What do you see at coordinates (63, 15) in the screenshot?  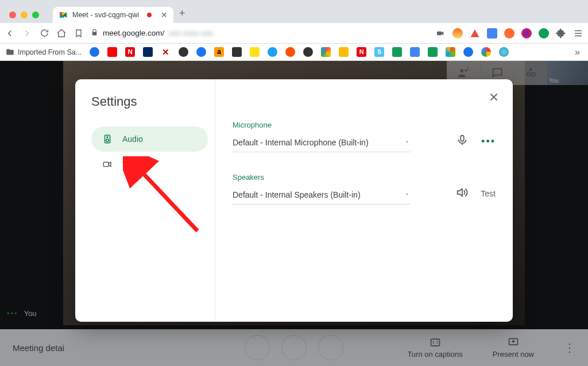 I see `meet-favicon-icon` at bounding box center [63, 15].